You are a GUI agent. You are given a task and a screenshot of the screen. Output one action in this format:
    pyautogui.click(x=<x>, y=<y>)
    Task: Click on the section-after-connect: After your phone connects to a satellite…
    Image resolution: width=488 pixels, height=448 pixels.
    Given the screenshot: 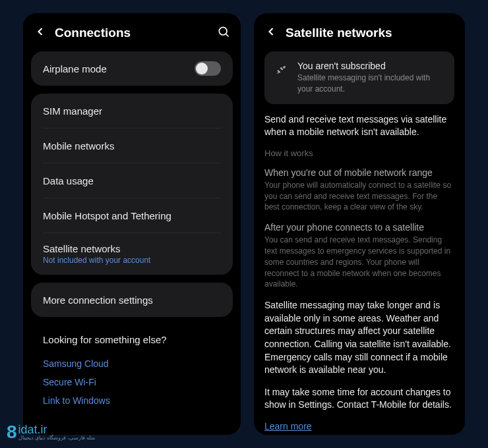 What is the action you would take?
    pyautogui.click(x=359, y=256)
    